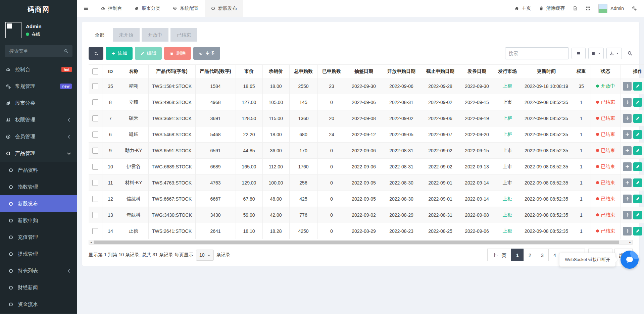  I want to click on page-size-select: 10, so click(205, 255).